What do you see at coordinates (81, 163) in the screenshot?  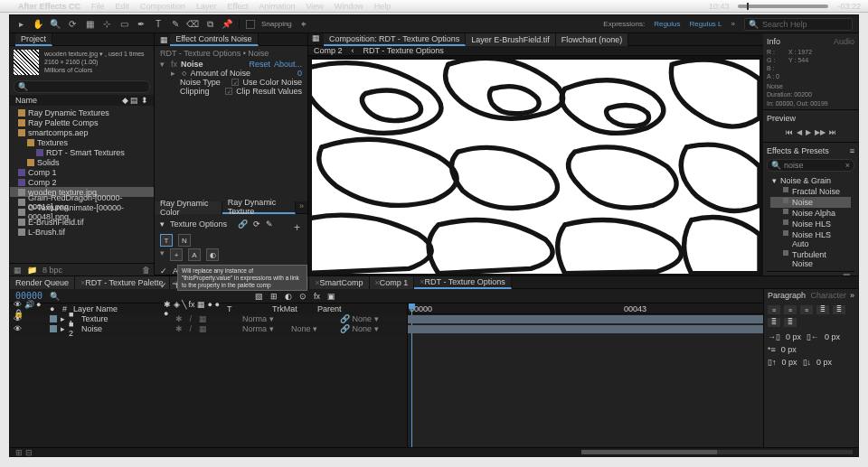 I see `project-item: Solids` at bounding box center [81, 163].